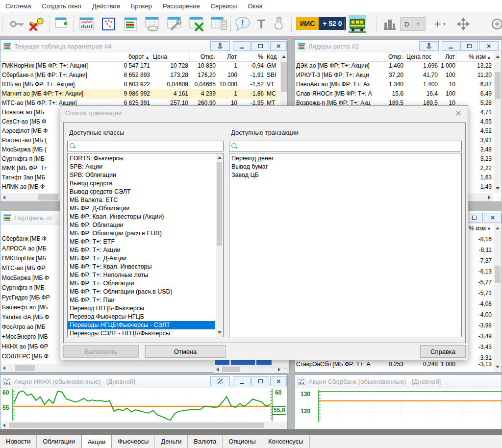  I want to click on help-button: Справка, so click(443, 351).